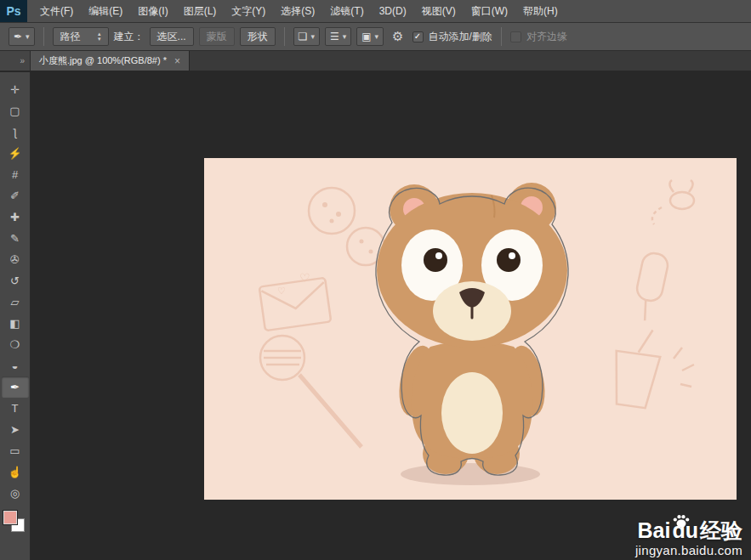 Image resolution: width=751 pixels, height=560 pixels. What do you see at coordinates (15, 153) in the screenshot?
I see `tool-quick-selection: ⚡` at bounding box center [15, 153].